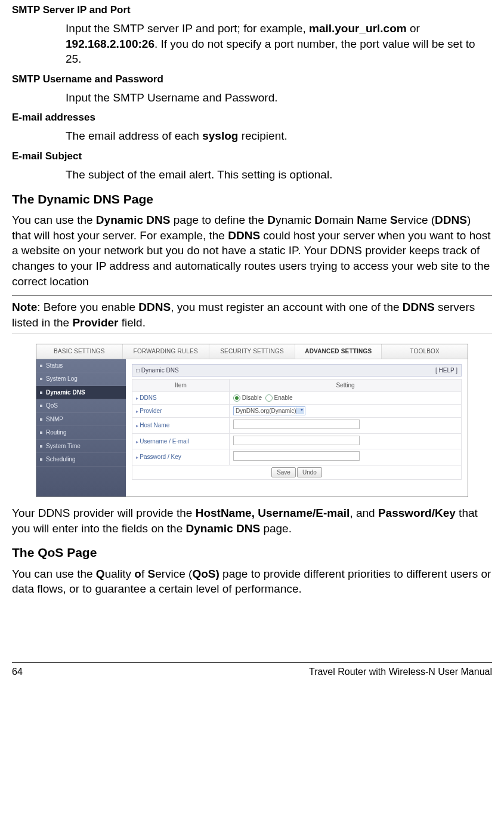 This screenshot has width=504, height=814. What do you see at coordinates (284, 473) in the screenshot?
I see `save-button: Save` at bounding box center [284, 473].